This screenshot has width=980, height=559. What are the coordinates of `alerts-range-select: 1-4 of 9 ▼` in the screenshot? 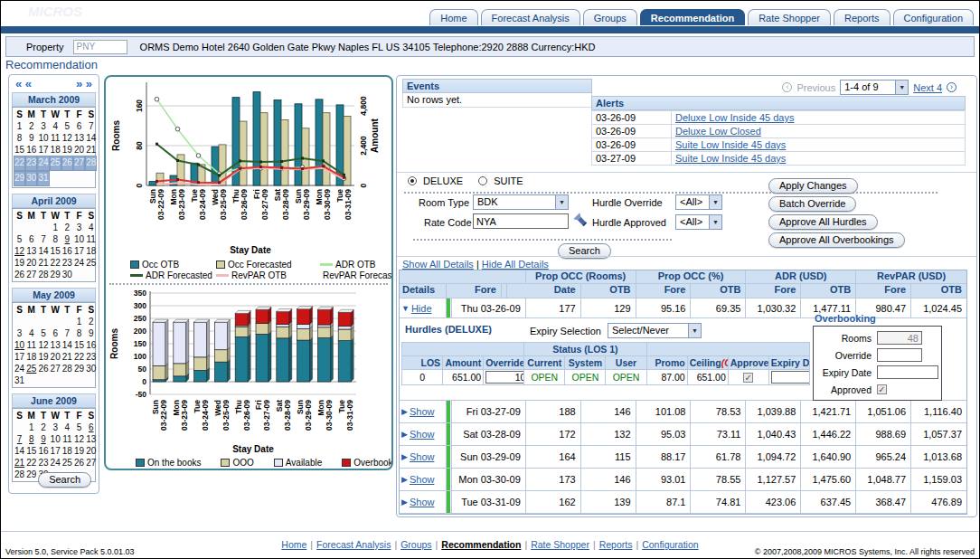 It's located at (874, 87).